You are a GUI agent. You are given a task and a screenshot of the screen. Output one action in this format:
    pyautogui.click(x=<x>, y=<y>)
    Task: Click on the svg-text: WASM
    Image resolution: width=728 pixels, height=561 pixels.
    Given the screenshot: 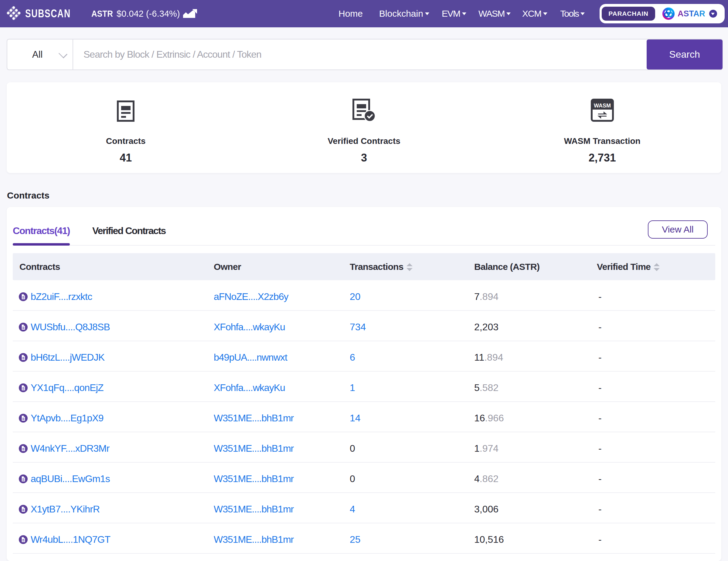 What is the action you would take?
    pyautogui.click(x=602, y=106)
    